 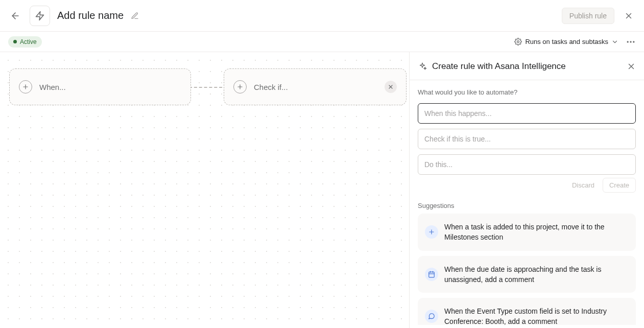 What do you see at coordinates (25, 42) in the screenshot?
I see `status-chip: Active` at bounding box center [25, 42].